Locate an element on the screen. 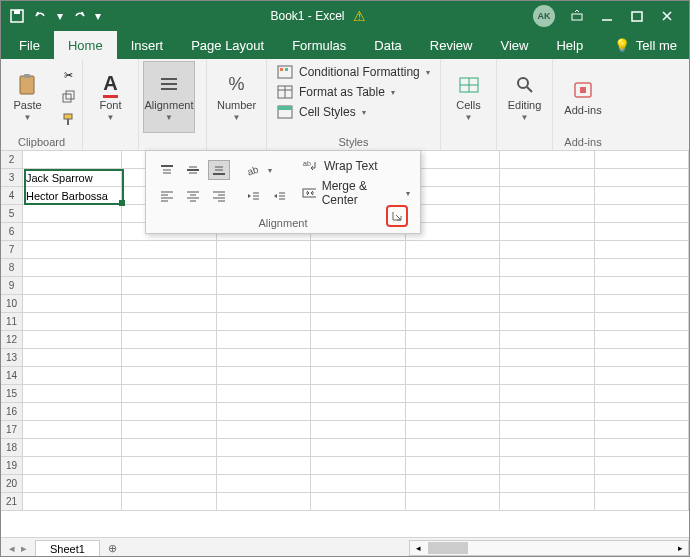 This screenshot has width=690, height=557. row-header: 17 is located at coordinates (12, 430).